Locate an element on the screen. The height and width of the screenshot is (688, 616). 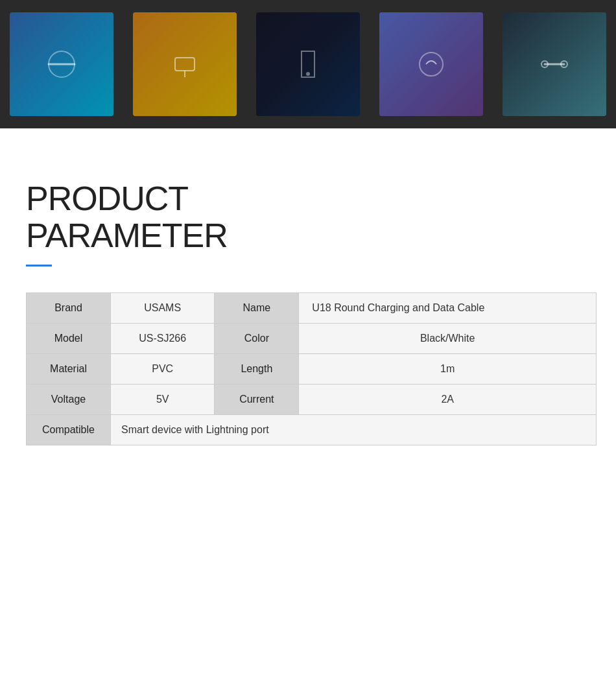
value-brand: USAMS is located at coordinates (163, 309).